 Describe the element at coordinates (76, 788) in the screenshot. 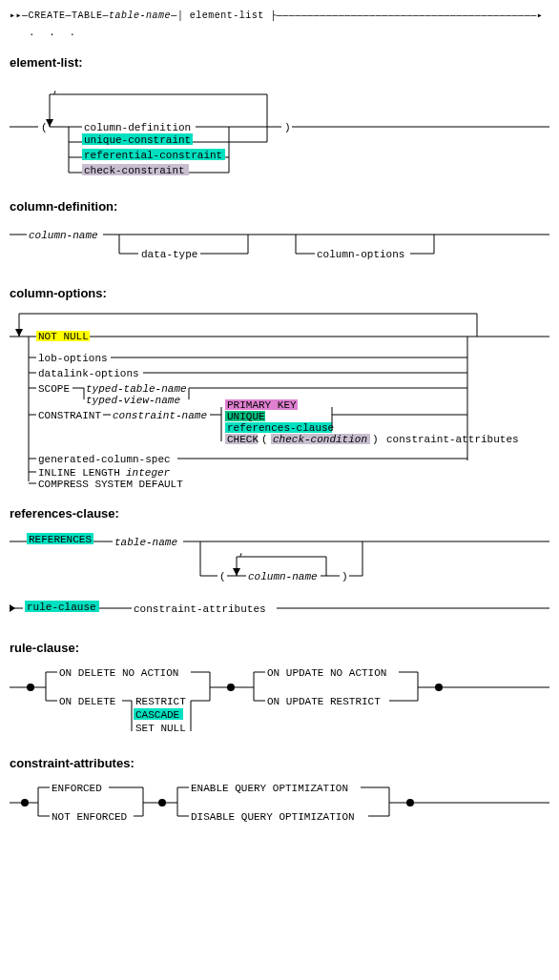

I see `svg-text: ENFORCED` at that location.